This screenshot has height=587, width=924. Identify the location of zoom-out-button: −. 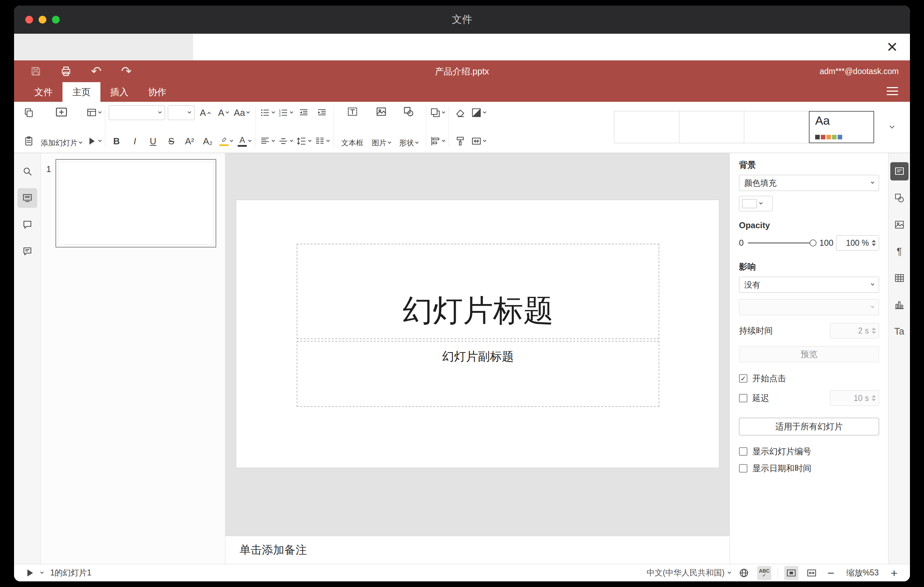
(831, 573).